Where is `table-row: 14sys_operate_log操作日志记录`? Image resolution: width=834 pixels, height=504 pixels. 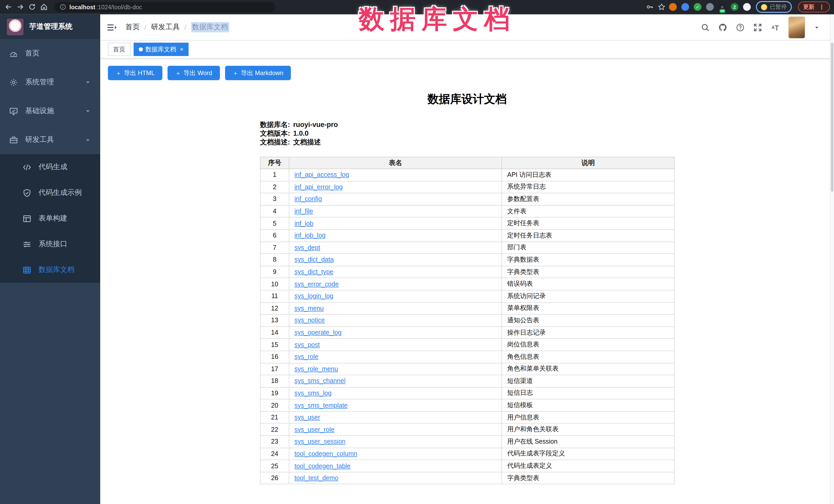
table-row: 14sys_operate_log操作日志记录 is located at coordinates (467, 332).